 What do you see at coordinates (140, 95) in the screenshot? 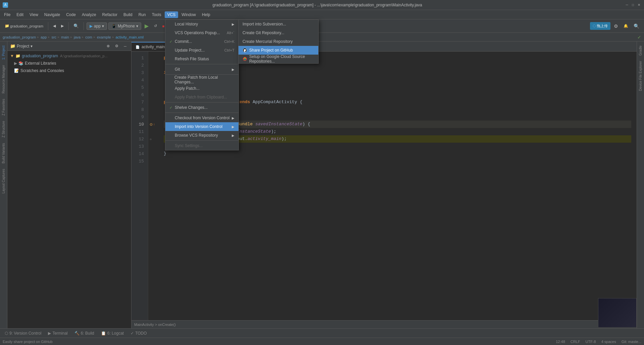
I see `line-num-6: 6` at bounding box center [140, 95].